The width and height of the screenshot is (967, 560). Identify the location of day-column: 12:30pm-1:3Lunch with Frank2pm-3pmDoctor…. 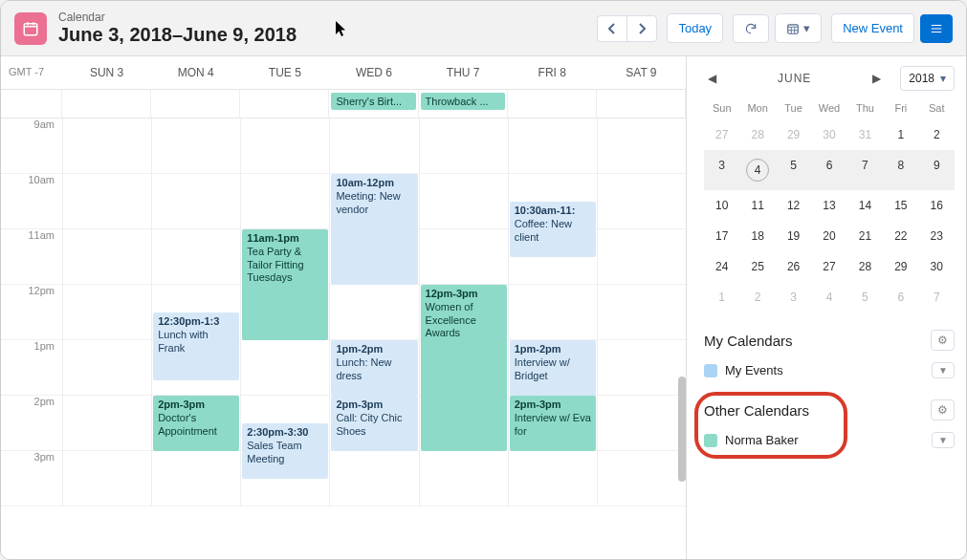
(195, 312).